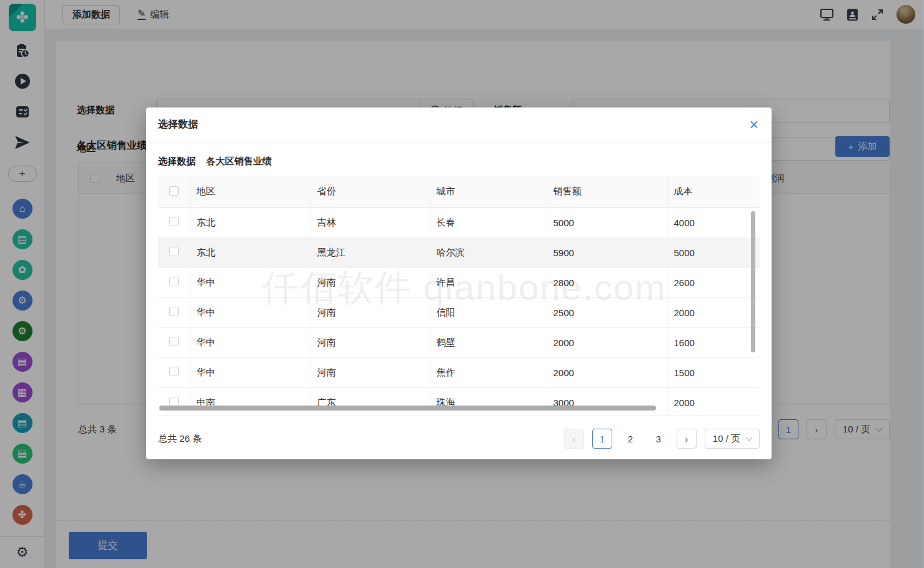 This screenshot has width=924, height=568. I want to click on modal-pagination: ‹ 123 › 10 / 页, so click(662, 439).